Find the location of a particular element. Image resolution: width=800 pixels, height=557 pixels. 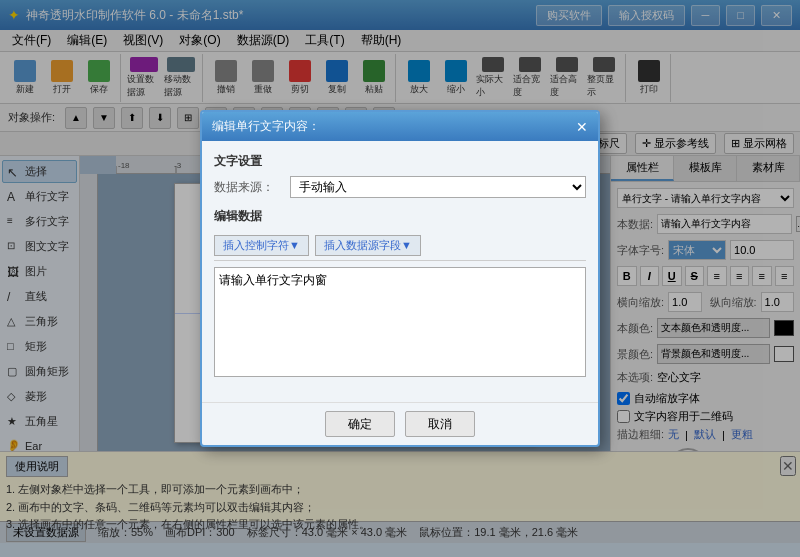

dlg-confirm-btn: 确定 is located at coordinates (360, 424).